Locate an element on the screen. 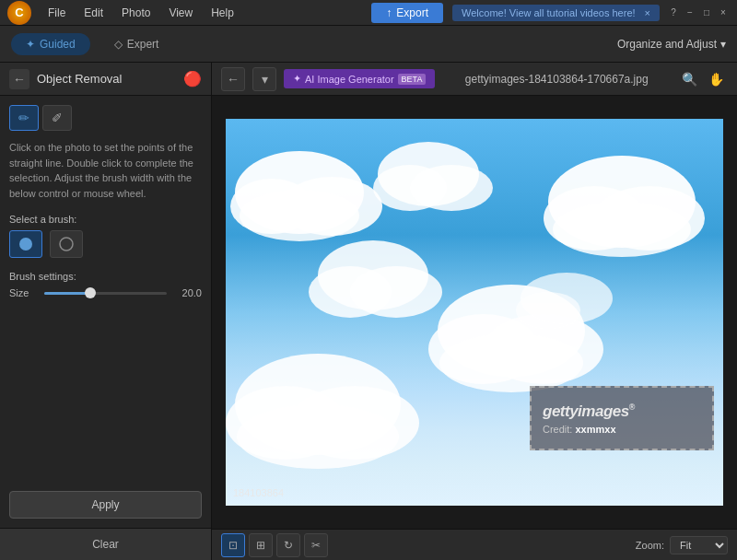 The image size is (737, 560). slider-fill is located at coordinates (66, 293).